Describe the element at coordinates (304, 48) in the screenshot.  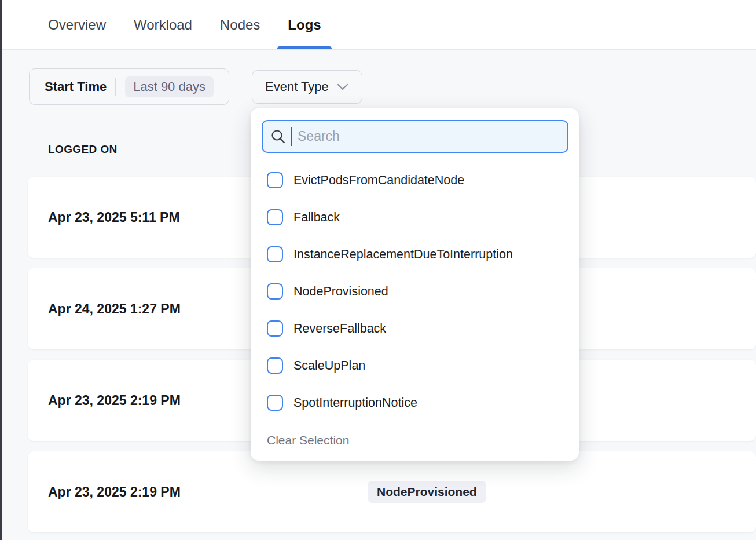
I see `active-tab-indicator` at that location.